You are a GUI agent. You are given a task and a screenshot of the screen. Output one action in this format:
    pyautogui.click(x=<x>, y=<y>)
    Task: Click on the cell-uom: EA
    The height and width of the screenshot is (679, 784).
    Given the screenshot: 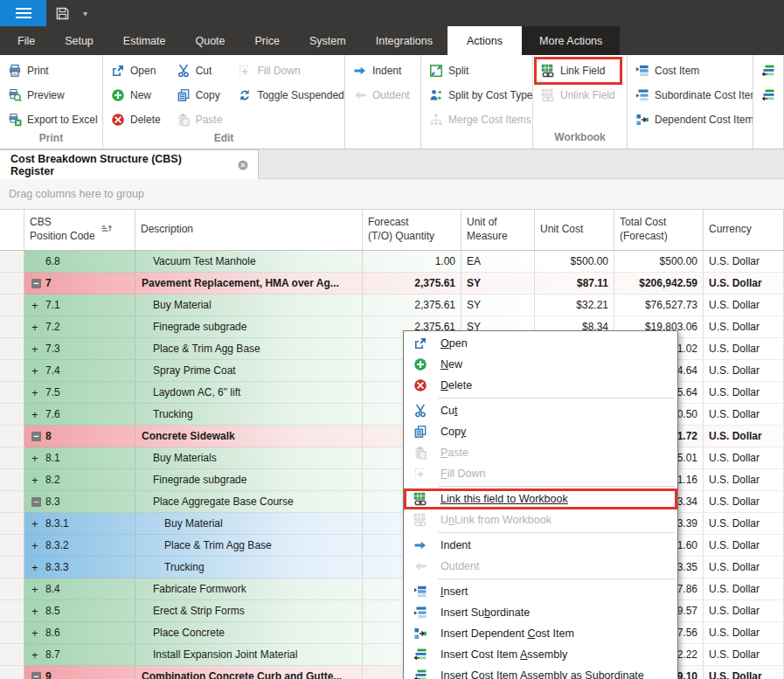 What is the action you would take?
    pyautogui.click(x=498, y=262)
    